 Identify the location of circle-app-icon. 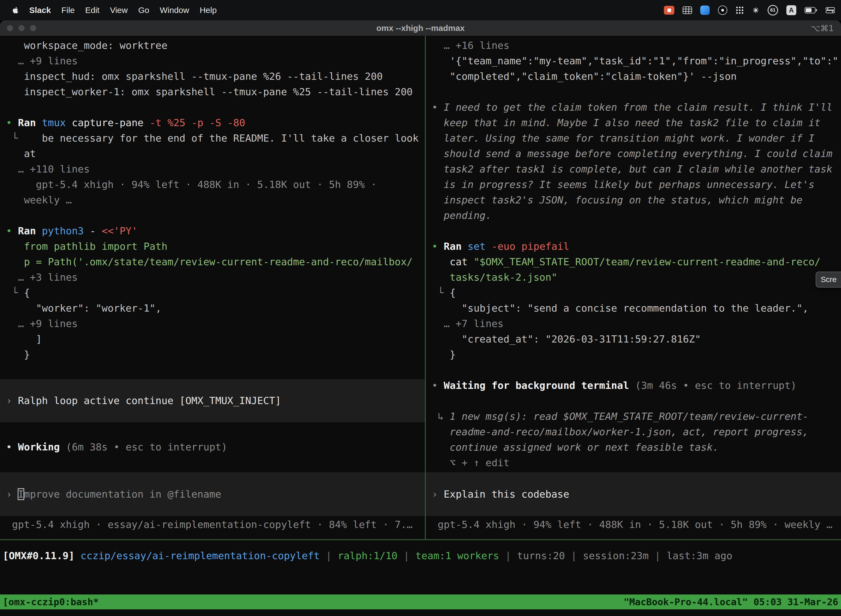
(722, 10).